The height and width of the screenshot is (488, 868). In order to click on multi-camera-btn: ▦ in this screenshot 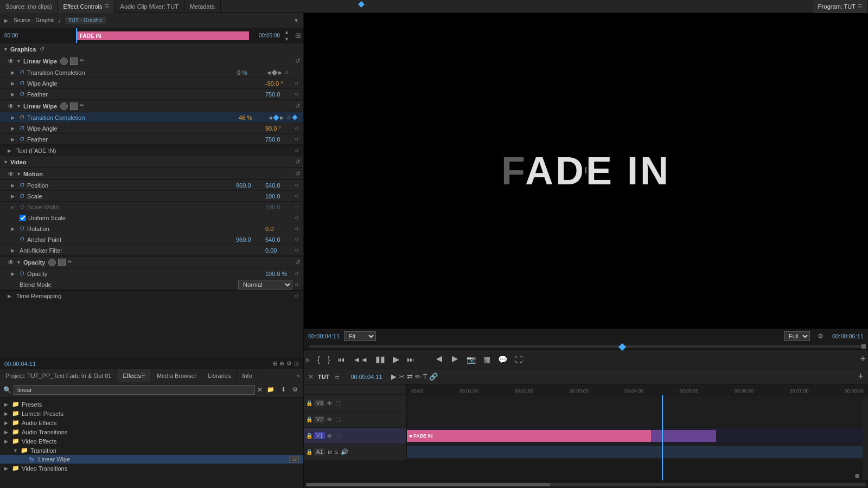, I will do `click(487, 359)`.